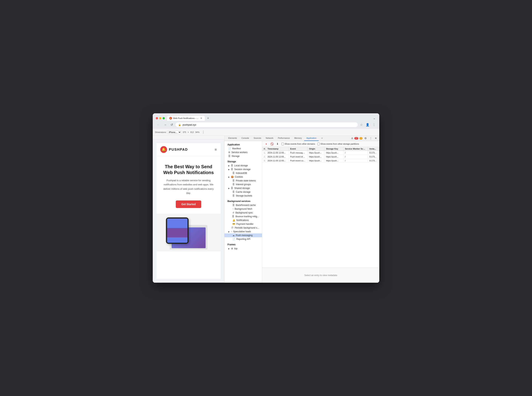 The width and height of the screenshot is (532, 396). I want to click on local-storage-label: Local storage, so click(241, 165).